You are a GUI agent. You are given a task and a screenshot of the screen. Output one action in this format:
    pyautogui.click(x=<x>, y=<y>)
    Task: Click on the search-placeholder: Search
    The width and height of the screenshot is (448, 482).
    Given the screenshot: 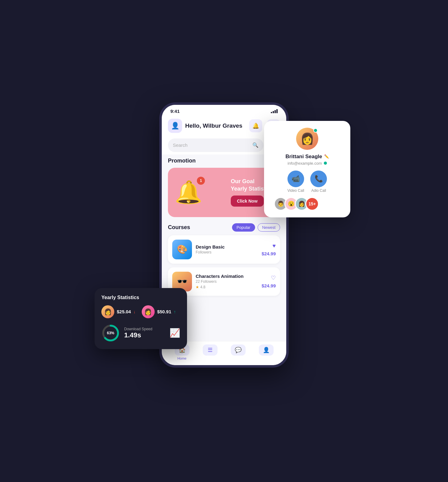 What is the action you would take?
    pyautogui.click(x=211, y=145)
    